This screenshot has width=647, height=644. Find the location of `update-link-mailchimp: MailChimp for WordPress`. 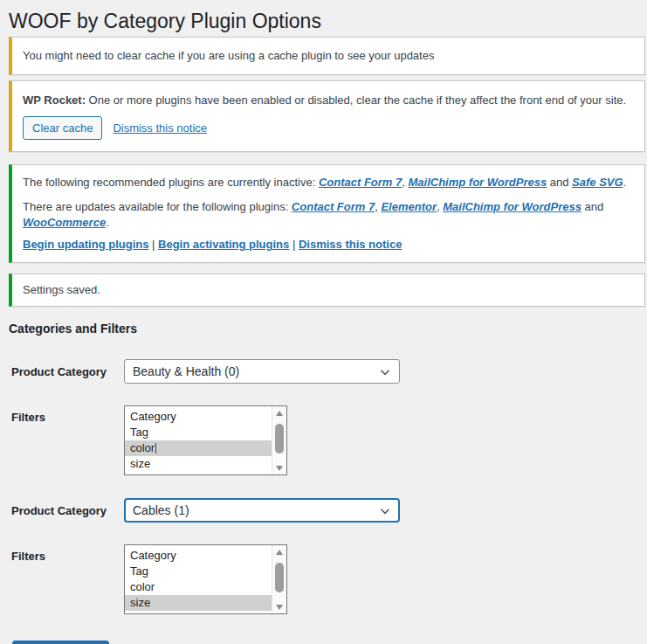

update-link-mailchimp: MailChimp for WordPress is located at coordinates (512, 206).